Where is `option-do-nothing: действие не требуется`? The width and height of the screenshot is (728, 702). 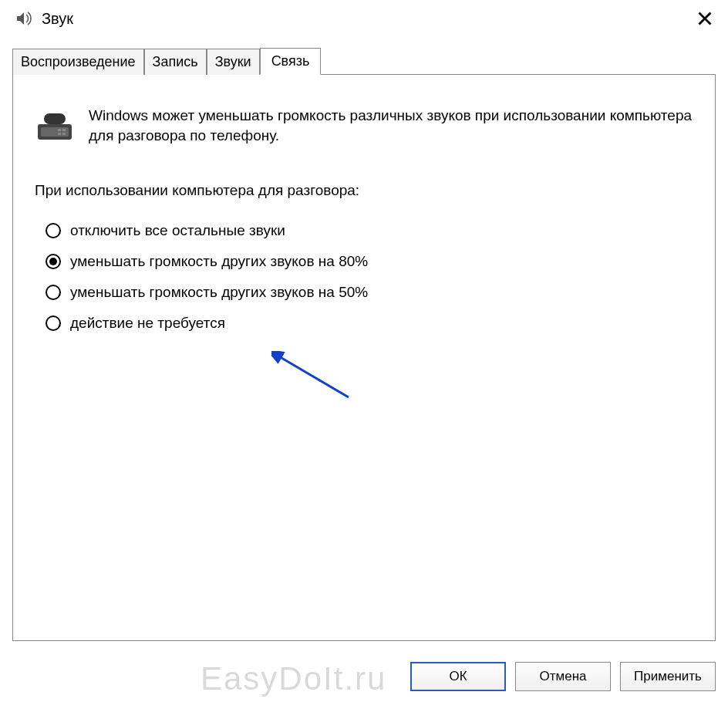 option-do-nothing: действие не требуется is located at coordinates (369, 323).